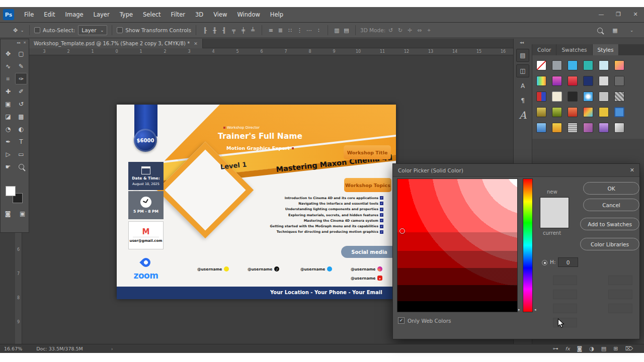  What do you see at coordinates (610, 224) in the screenshot?
I see `add-to-swatches-button: Add to Swatches` at bounding box center [610, 224].